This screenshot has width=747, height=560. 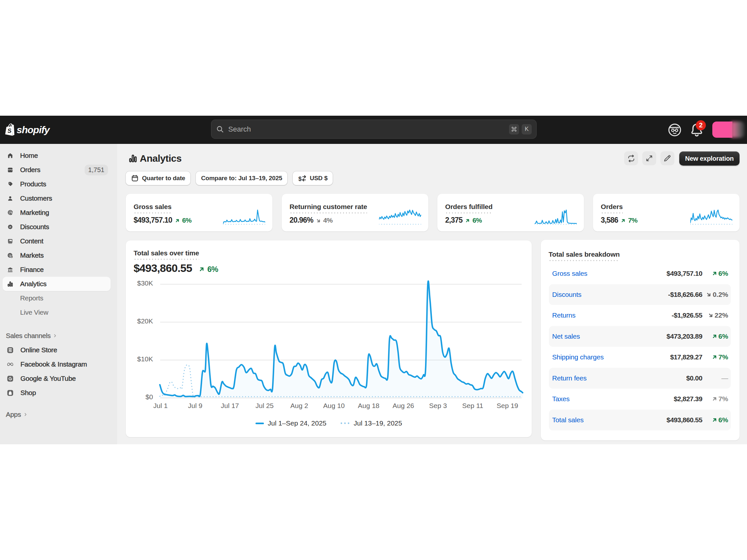 What do you see at coordinates (9, 130) in the screenshot?
I see `svg-text: S` at bounding box center [9, 130].